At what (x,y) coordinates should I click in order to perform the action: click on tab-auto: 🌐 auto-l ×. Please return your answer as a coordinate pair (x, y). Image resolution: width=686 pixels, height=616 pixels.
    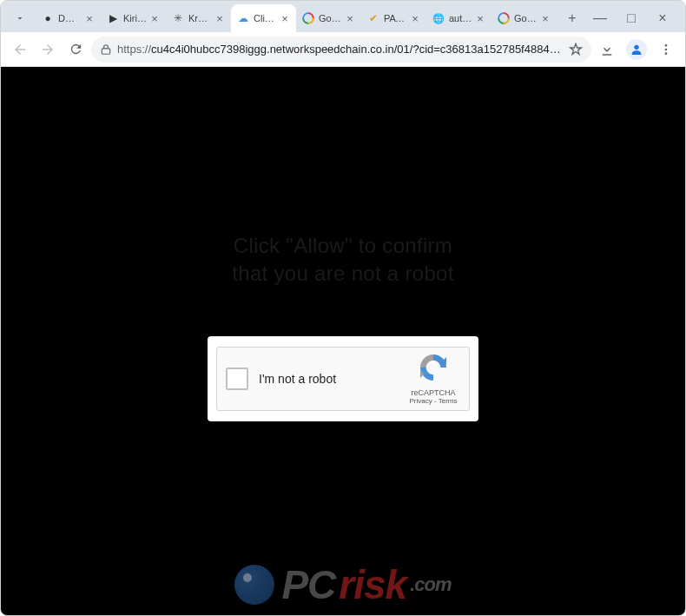
    Looking at the image, I should click on (458, 18).